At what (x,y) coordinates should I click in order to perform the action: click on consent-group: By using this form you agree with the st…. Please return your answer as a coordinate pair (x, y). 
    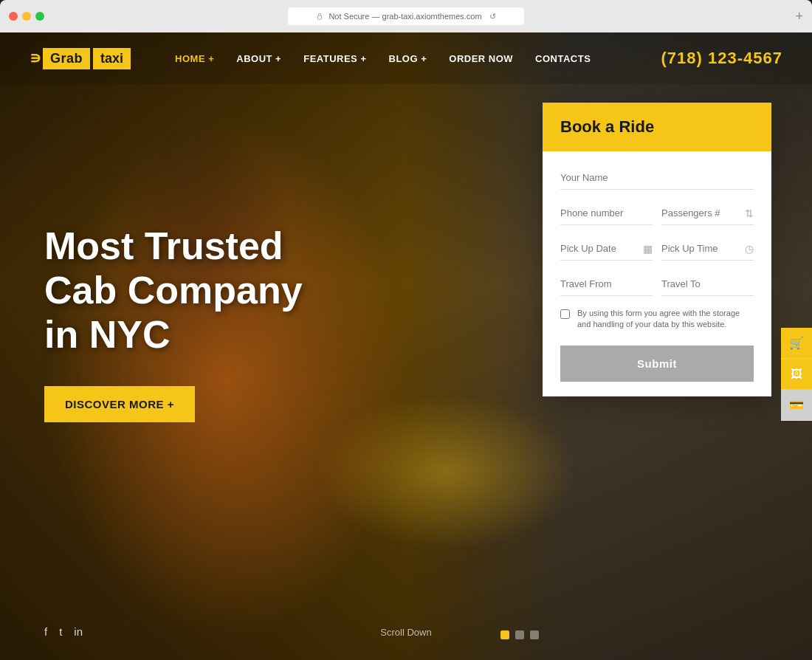
    Looking at the image, I should click on (657, 319).